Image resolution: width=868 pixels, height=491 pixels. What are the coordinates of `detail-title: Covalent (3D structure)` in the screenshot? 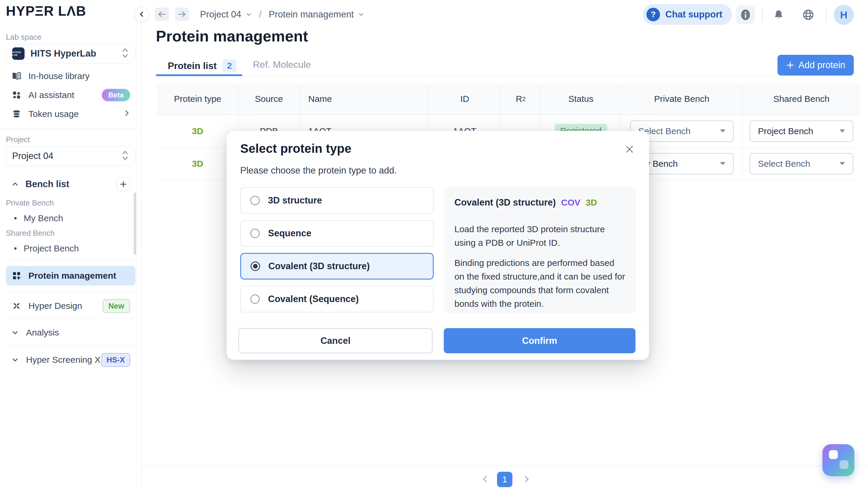 It's located at (505, 202).